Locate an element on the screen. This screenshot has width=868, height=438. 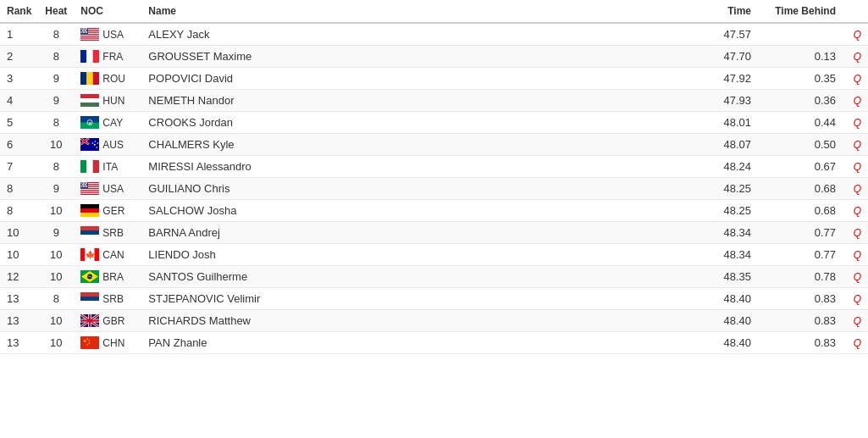
time-cell: 48.35 is located at coordinates (724, 277).